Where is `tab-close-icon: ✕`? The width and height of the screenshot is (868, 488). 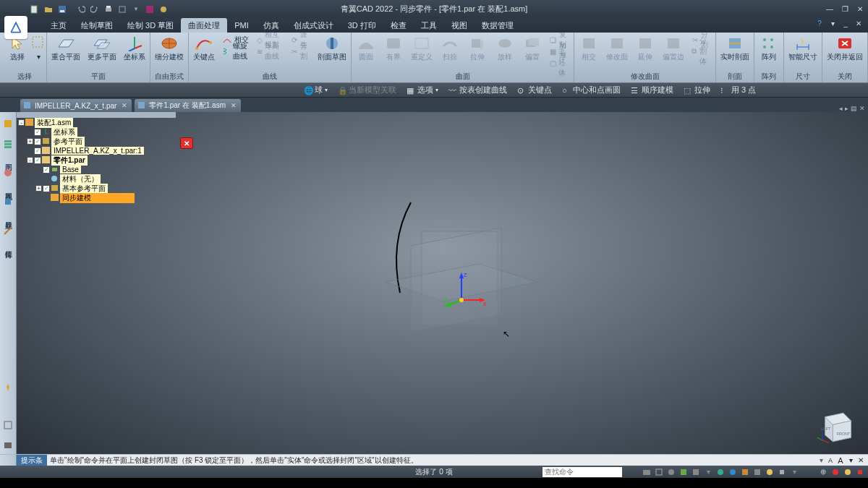 tab-close-icon: ✕ is located at coordinates (862, 108).